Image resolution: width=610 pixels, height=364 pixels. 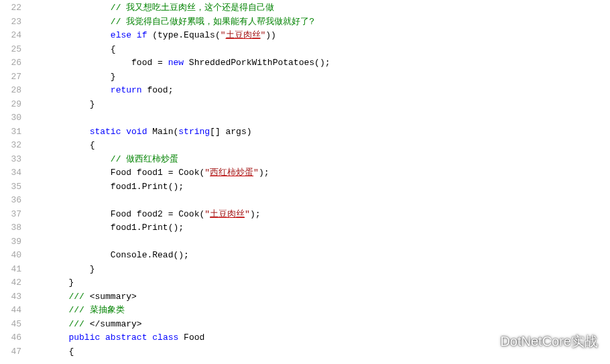 I want to click on code-token: ShreddedPorkWithPotatoes();, so click(x=257, y=63).